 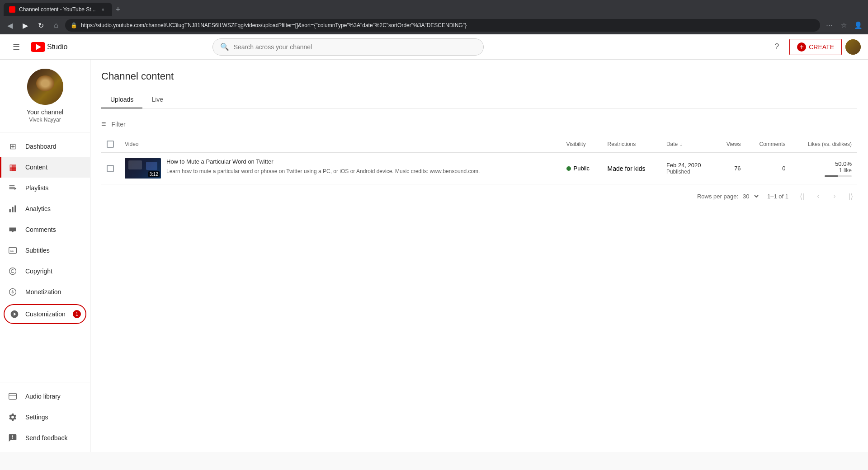 I want to click on sidebar-item-label: Subtitles, so click(x=38, y=250).